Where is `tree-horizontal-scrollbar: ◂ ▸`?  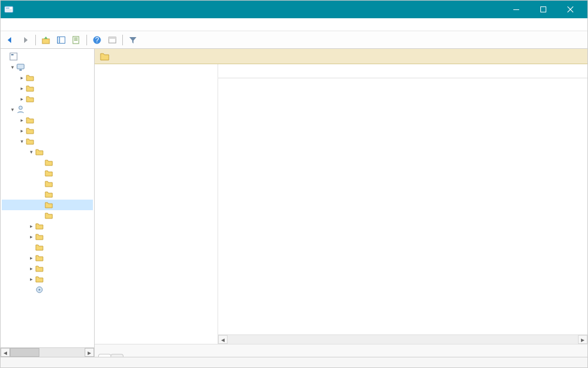 tree-horizontal-scrollbar: ◂ ▸ is located at coordinates (47, 352).